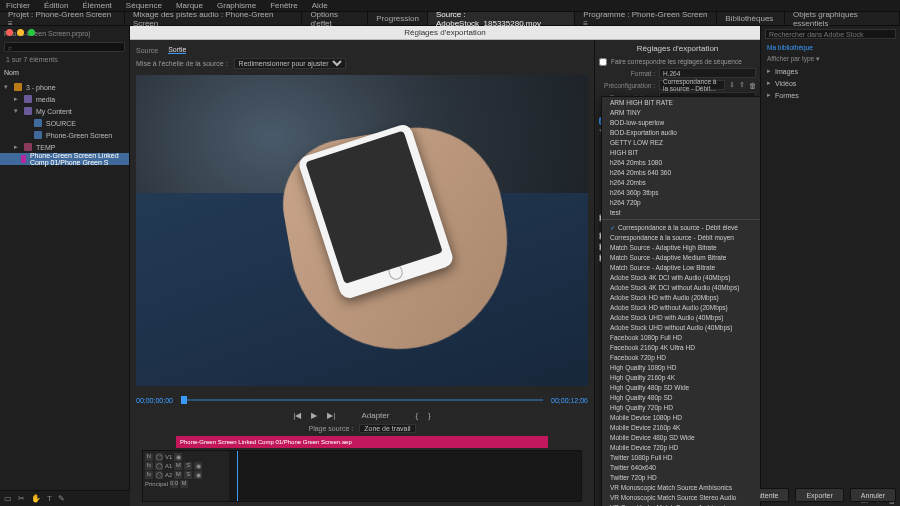 The height and width of the screenshot is (506, 900). Describe the element at coordinates (50, 498) in the screenshot. I see `type-tool-icon: T` at that location.